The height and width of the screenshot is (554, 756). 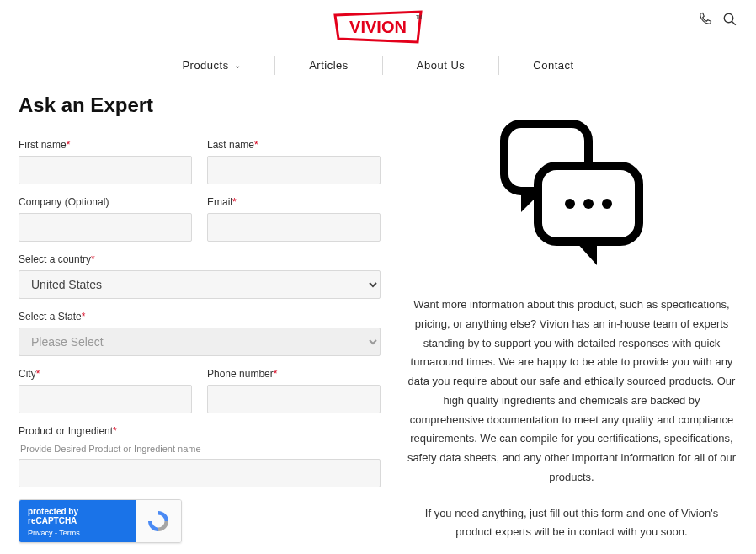 What do you see at coordinates (200, 285) in the screenshot?
I see `country-select: United States` at bounding box center [200, 285].